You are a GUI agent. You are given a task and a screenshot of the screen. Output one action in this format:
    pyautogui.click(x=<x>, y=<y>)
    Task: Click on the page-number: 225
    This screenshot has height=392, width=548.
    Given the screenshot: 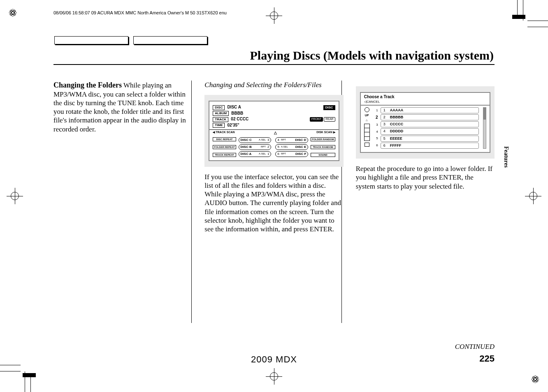 What is the action you would take?
    pyautogui.click(x=487, y=359)
    